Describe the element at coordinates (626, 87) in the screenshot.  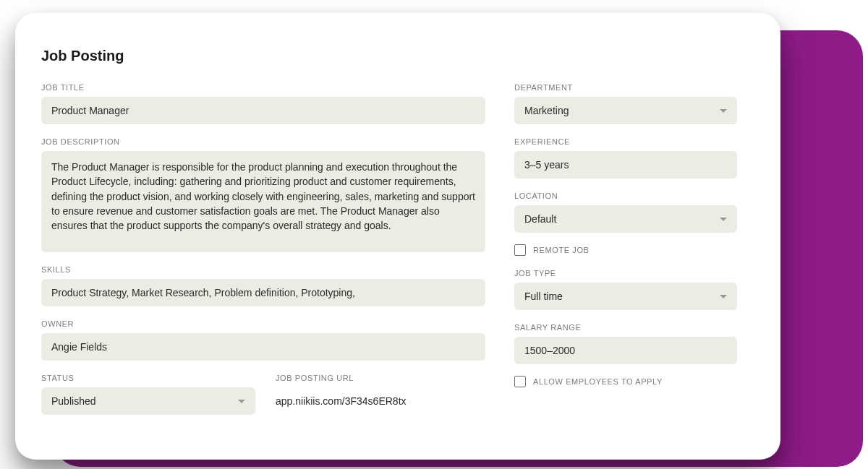
I see `department-label: DEPARTMENT` at that location.